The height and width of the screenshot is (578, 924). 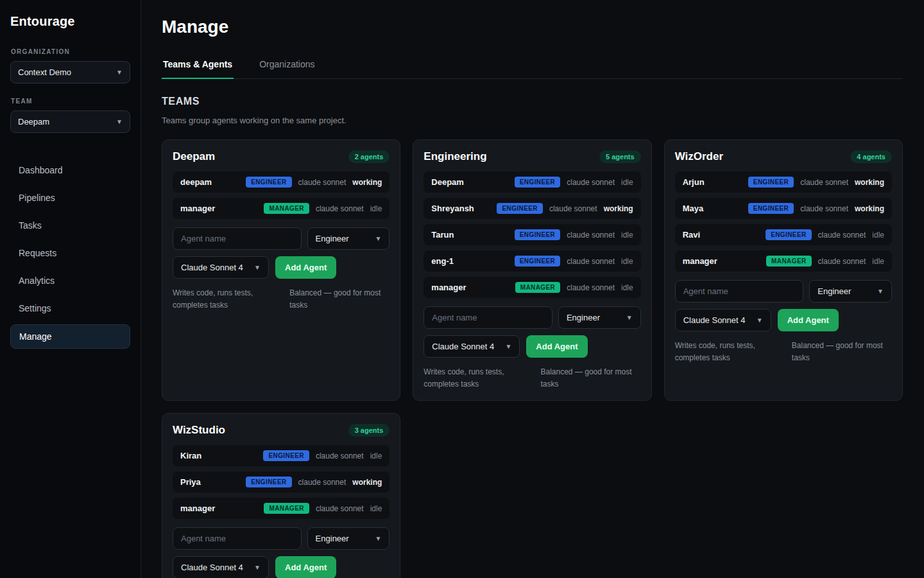 I want to click on sidebar-item-pipelines: Pipelines, so click(x=71, y=198).